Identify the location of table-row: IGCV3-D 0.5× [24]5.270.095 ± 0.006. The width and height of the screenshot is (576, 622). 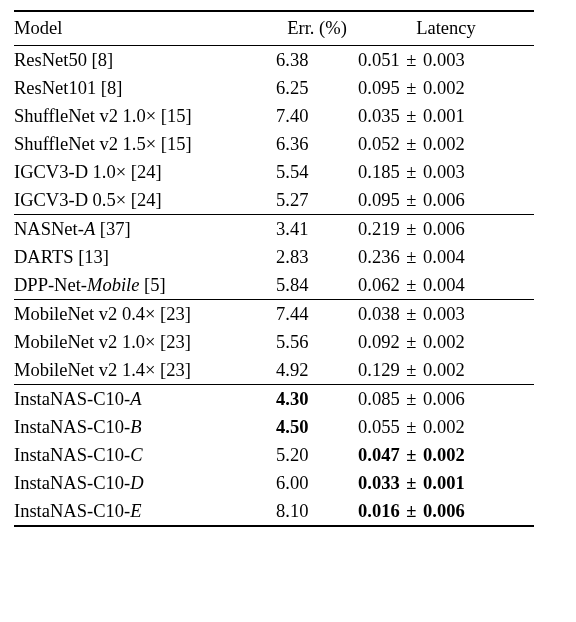
(274, 200).